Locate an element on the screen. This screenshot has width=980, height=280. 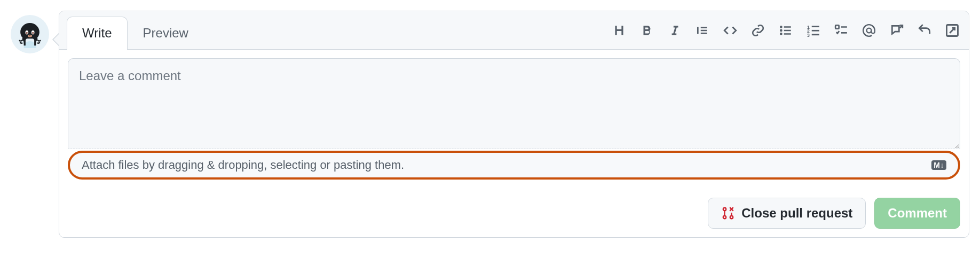
cross-reference-icon is located at coordinates (897, 30).